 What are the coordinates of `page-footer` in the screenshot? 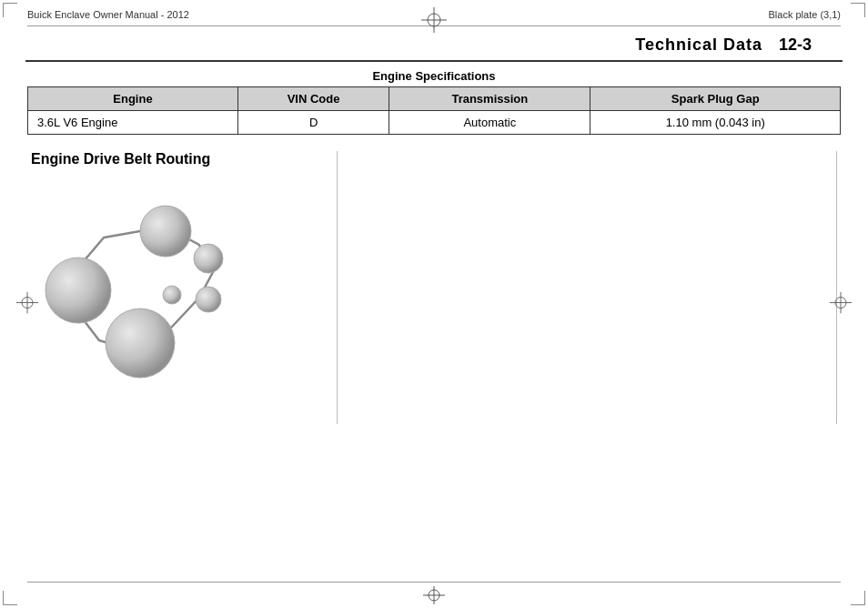 It's located at (434, 595).